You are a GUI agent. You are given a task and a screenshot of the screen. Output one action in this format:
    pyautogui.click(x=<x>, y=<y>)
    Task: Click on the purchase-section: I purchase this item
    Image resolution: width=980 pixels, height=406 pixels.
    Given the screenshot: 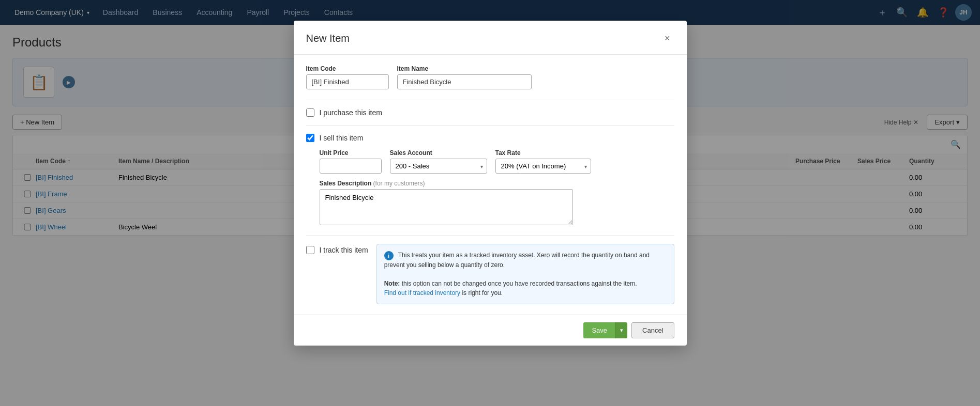 What is the action you would take?
    pyautogui.click(x=490, y=113)
    